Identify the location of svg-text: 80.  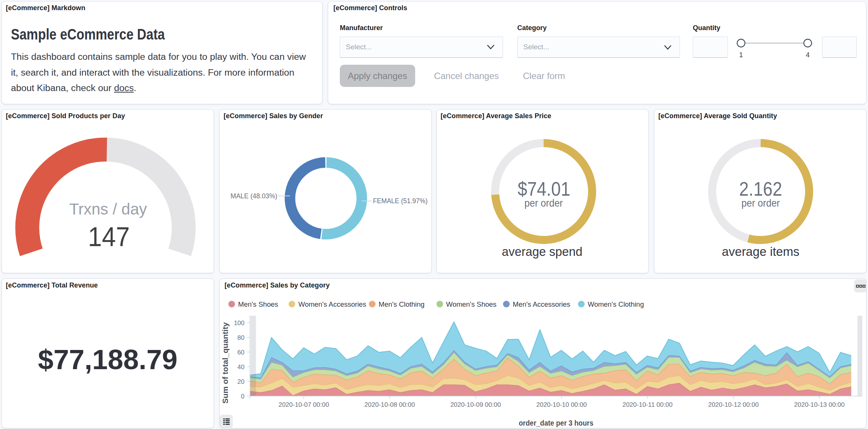
(241, 338).